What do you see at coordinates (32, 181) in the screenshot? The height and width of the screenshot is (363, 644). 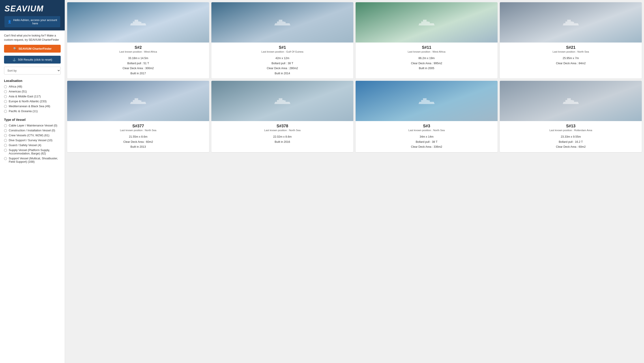 I see `sidebar: SEAVIUM Hello Adrien, access your accoun…` at bounding box center [32, 181].